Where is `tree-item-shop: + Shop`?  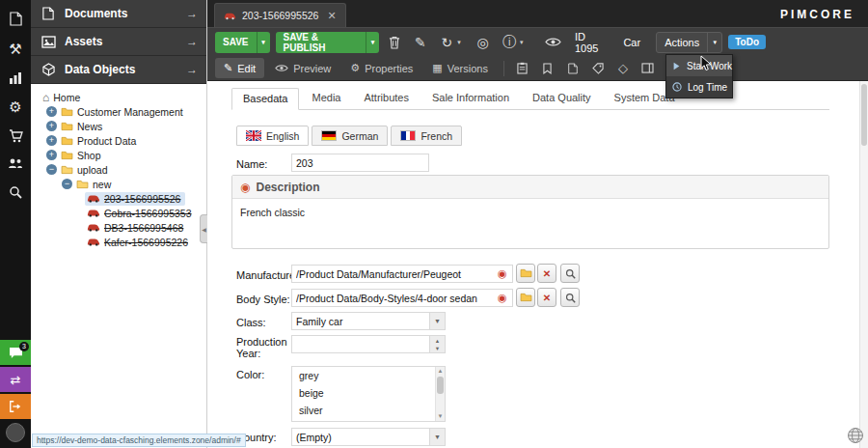
tree-item-shop: + Shop is located at coordinates (119, 154).